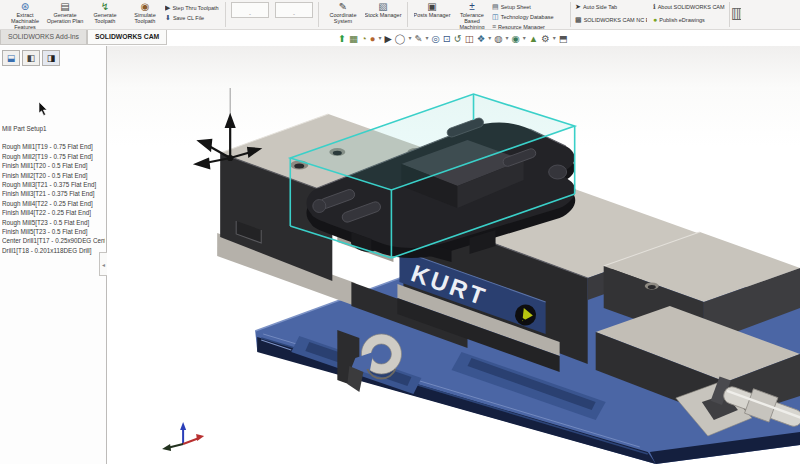 This screenshot has width=800, height=464. I want to click on feature-manager-tabs: ⬓ ◧ ◨, so click(53, 56).